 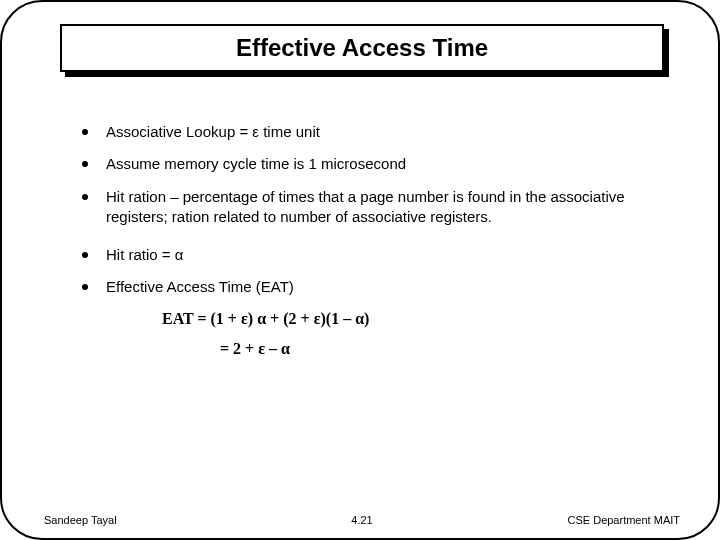 What do you see at coordinates (362, 48) in the screenshot?
I see `slide-title: Effective Access Time` at bounding box center [362, 48].